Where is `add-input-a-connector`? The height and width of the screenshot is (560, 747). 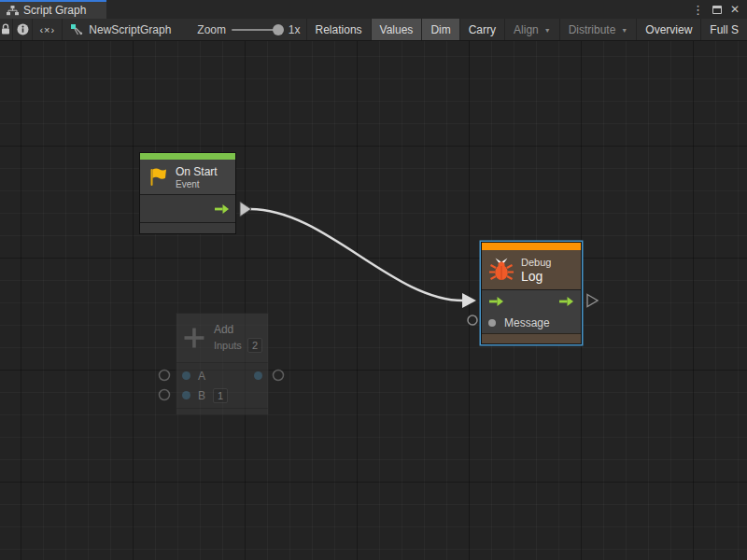
add-input-a-connector is located at coordinates (164, 375).